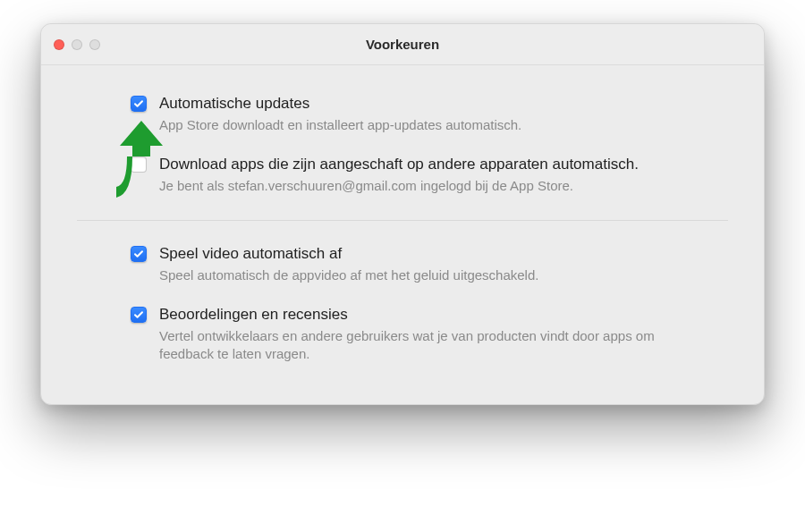 The image size is (805, 532). Describe the element at coordinates (340, 104) in the screenshot. I see `label-auto-updates: Automatische updates` at that location.